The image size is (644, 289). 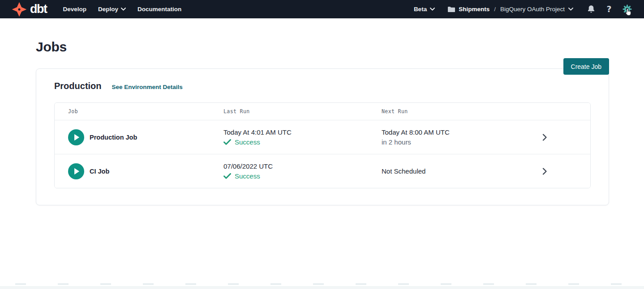 What do you see at coordinates (322, 111) in the screenshot?
I see `table-header-row: Job Last Run Next Run` at bounding box center [322, 111].